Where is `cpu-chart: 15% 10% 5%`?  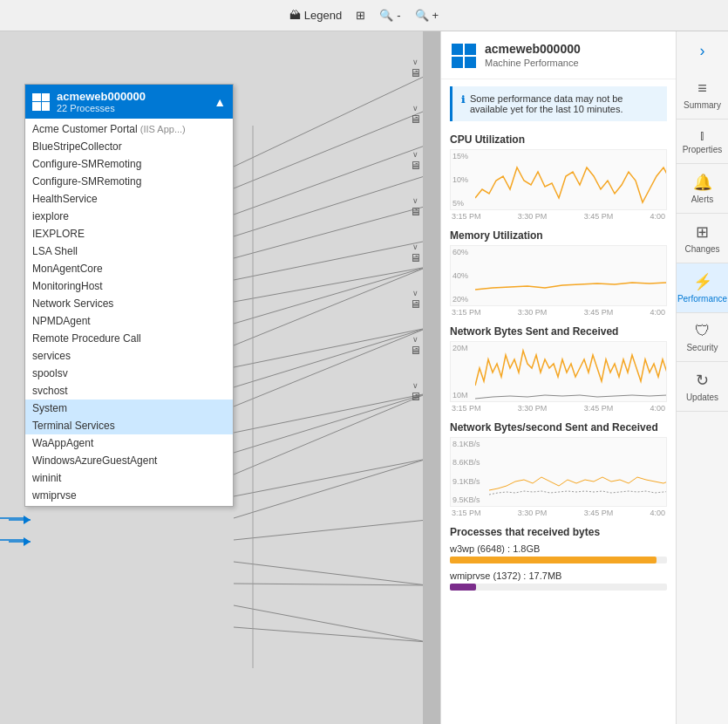
cpu-chart: 15% 10% 5% is located at coordinates (558, 180).